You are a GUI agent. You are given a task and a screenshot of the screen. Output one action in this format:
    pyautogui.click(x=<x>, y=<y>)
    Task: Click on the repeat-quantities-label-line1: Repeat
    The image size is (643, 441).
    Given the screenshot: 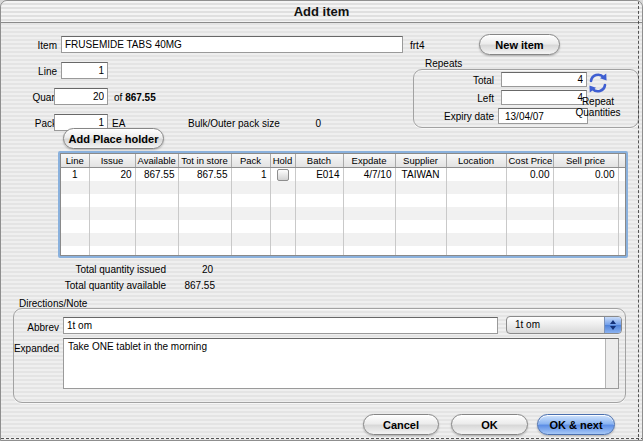 What is the action you would take?
    pyautogui.click(x=598, y=102)
    